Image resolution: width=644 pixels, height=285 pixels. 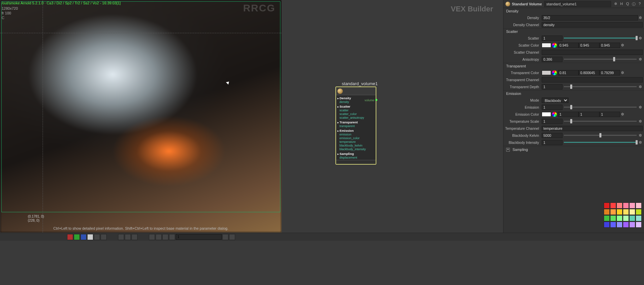 What do you see at coordinates (600, 87) in the screenshot?
I see `transparent-depth-slider` at bounding box center [600, 87].